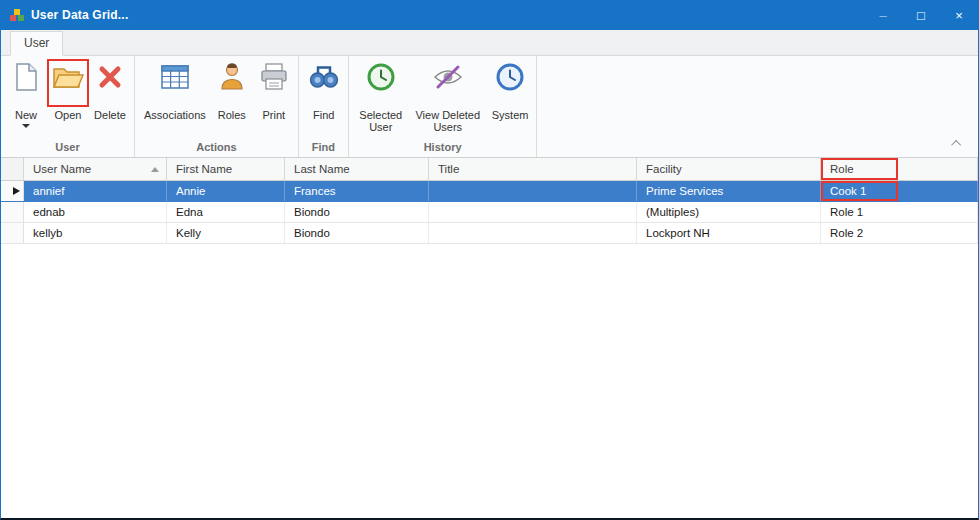  What do you see at coordinates (232, 115) in the screenshot?
I see `ribbon-button-label: Roles` at bounding box center [232, 115].